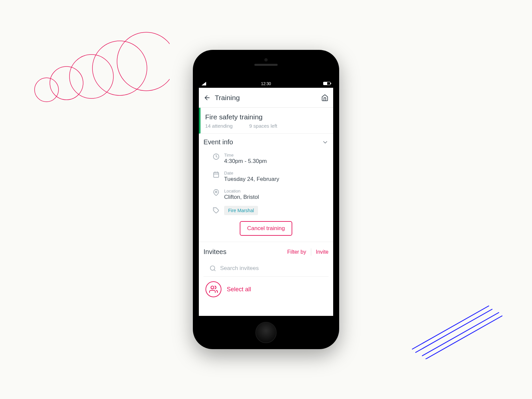 The image size is (532, 399). What do you see at coordinates (456, 329) in the screenshot?
I see `decorative-lines` at bounding box center [456, 329].